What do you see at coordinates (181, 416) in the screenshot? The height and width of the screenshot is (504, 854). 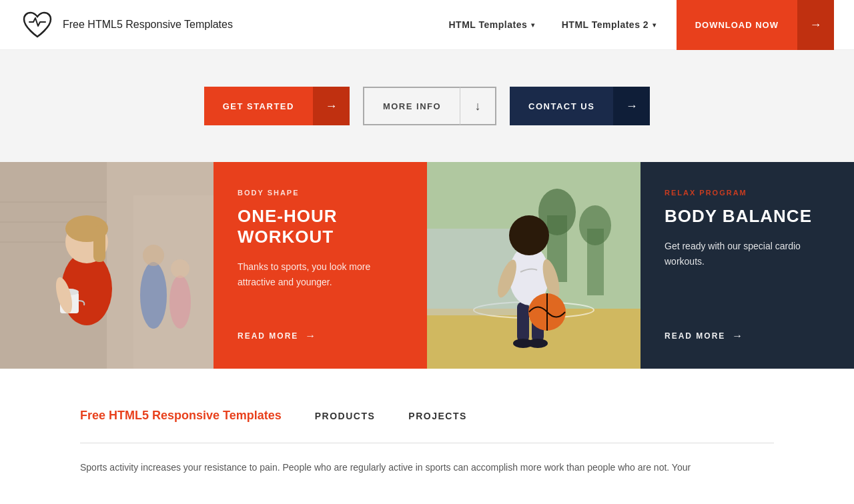 I see `bottom-brand-link: Free HTML5 Responsive Templates` at bounding box center [181, 416].